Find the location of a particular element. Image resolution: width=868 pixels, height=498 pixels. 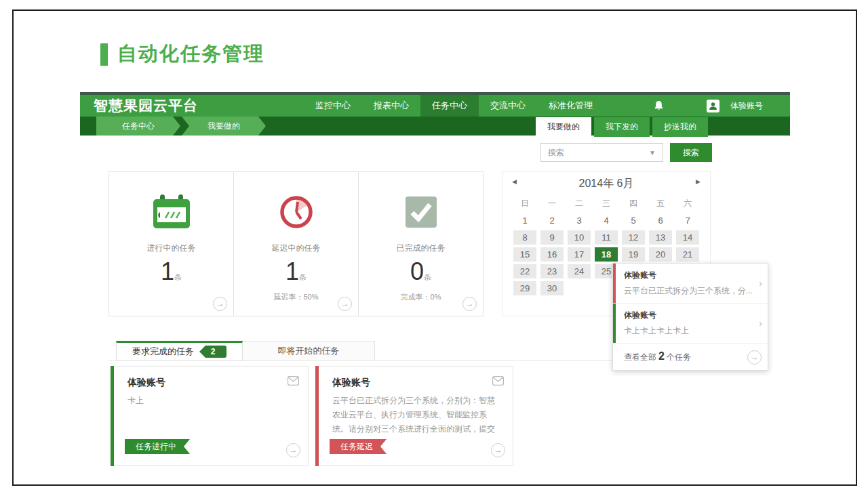

calendar-day-header: 四 is located at coordinates (633, 203).